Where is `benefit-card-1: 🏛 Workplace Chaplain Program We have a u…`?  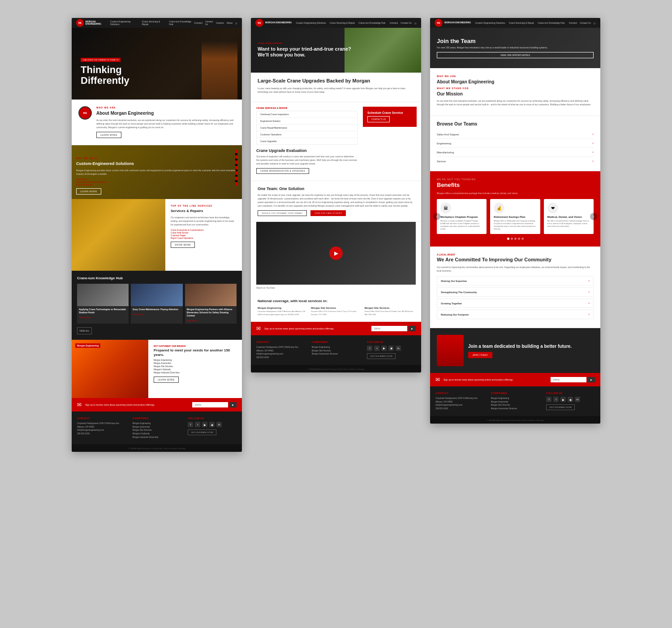 benefit-card-1: 🏛 Workplace Chaplain Program We have a u… is located at coordinates (461, 217).